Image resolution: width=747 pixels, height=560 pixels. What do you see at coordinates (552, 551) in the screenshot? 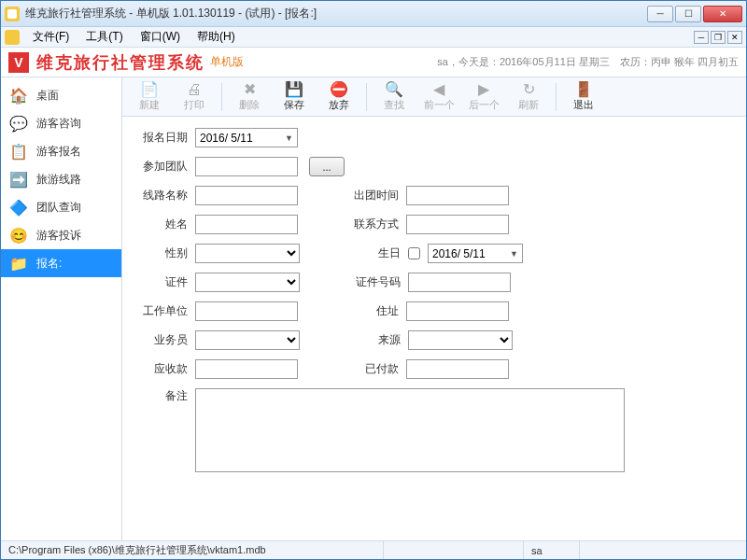
I see `status-user: sa` at bounding box center [552, 551].